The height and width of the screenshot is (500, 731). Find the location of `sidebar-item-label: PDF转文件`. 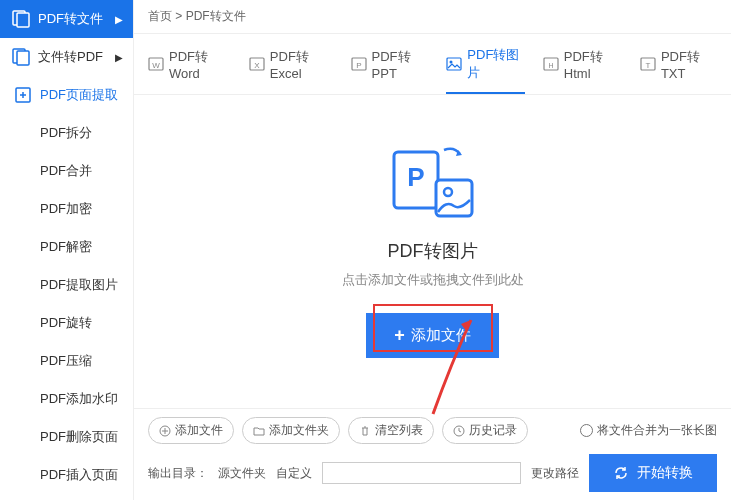

sidebar-item-label: PDF转文件 is located at coordinates (70, 19).